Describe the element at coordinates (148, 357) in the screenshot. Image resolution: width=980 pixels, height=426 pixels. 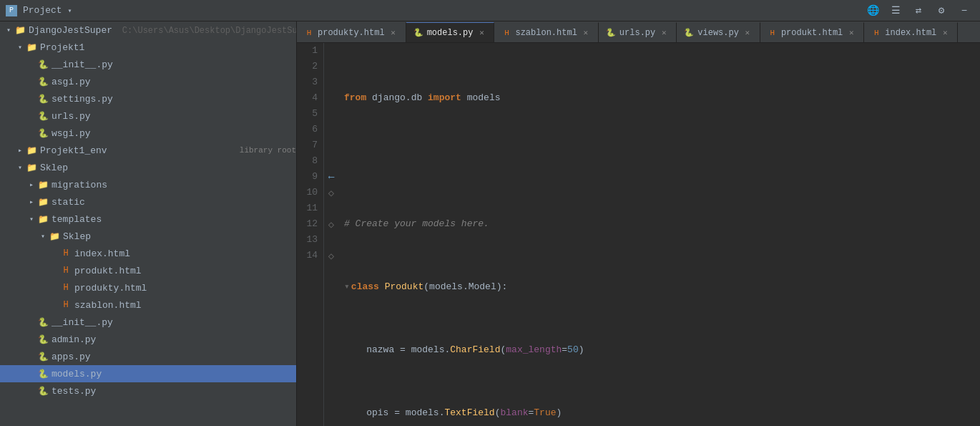
I see `sidebar-item-apps-py: 🐍 apps.py` at that location.